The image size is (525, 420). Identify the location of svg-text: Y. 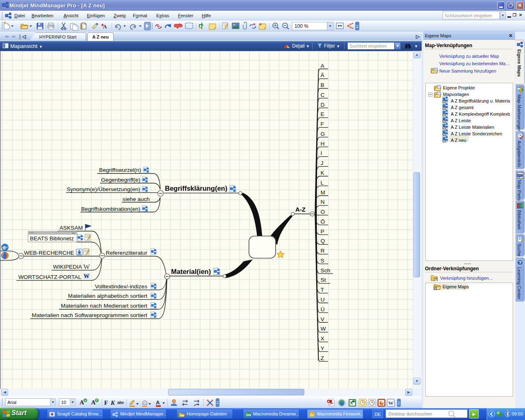
(322, 349).